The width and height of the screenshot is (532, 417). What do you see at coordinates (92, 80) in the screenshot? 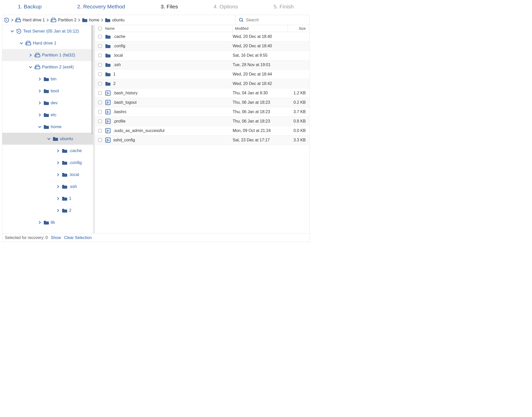
I see `scrollbar-thumb` at bounding box center [92, 80].